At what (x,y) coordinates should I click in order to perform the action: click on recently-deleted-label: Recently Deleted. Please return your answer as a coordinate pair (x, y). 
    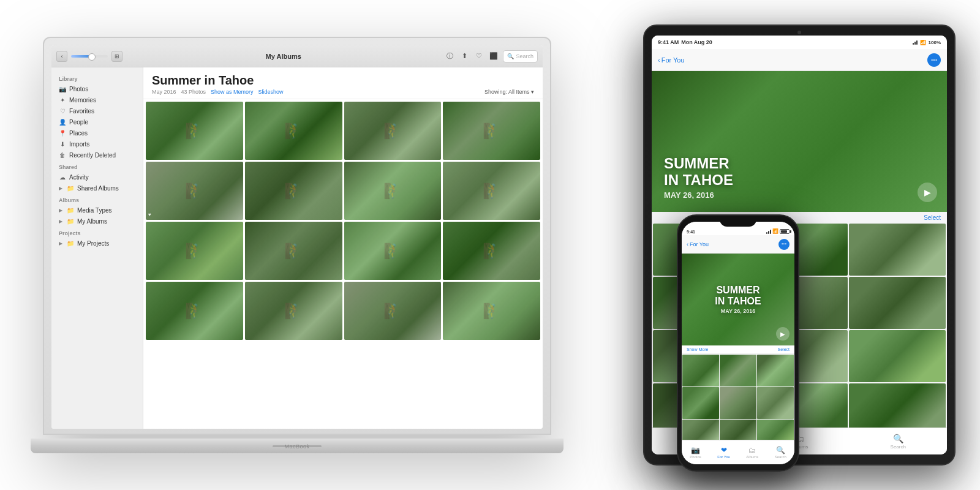
    Looking at the image, I should click on (92, 156).